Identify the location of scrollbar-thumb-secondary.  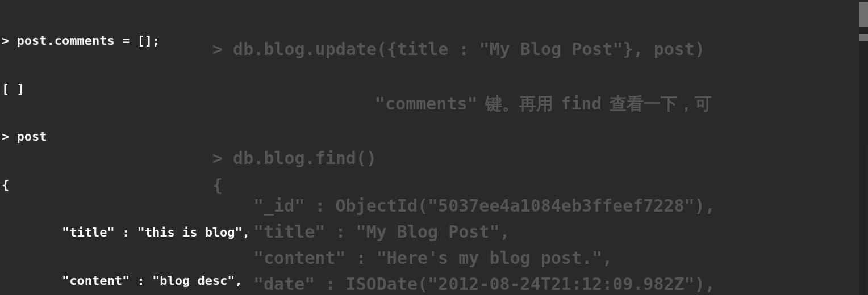
(863, 37).